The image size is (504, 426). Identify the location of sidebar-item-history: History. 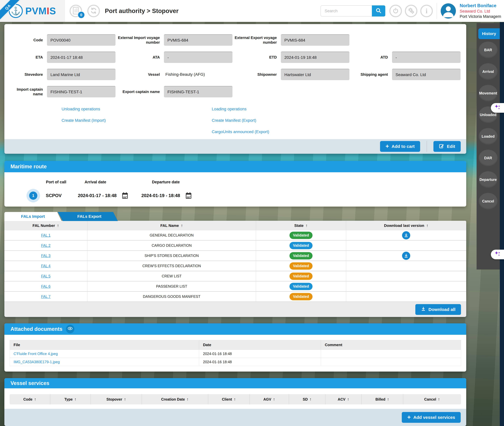
(489, 34).